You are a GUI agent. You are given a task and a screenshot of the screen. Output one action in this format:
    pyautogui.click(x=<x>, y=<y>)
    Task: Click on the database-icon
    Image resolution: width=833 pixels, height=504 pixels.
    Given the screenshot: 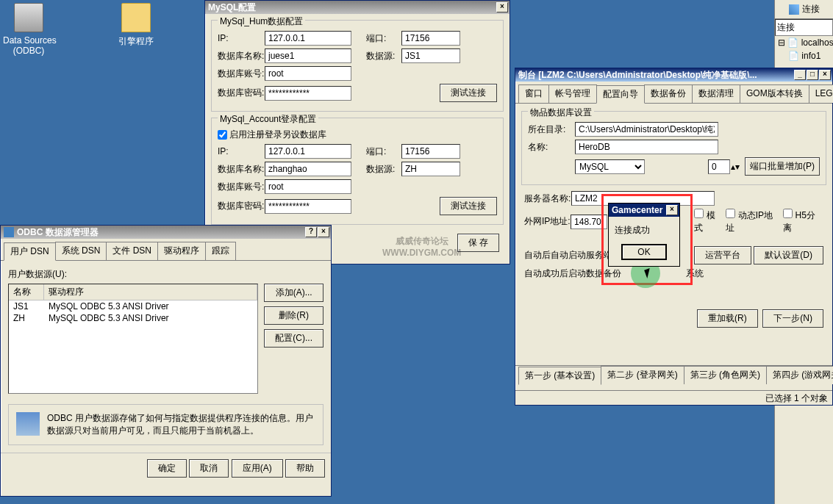 What is the action you would take?
    pyautogui.click(x=29, y=18)
    